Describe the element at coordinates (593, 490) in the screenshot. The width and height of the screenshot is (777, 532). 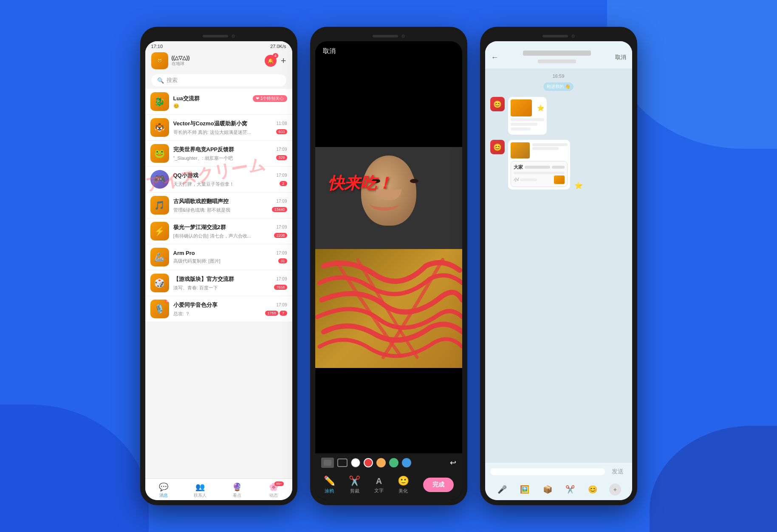
I see `p3-emoji-button: 😊` at that location.